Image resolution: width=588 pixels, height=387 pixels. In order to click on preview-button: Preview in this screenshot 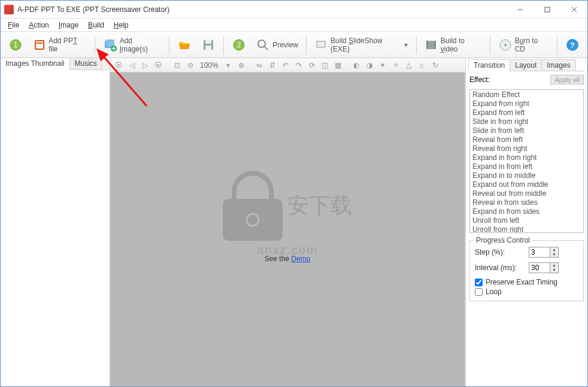, I will do `click(277, 45)`.